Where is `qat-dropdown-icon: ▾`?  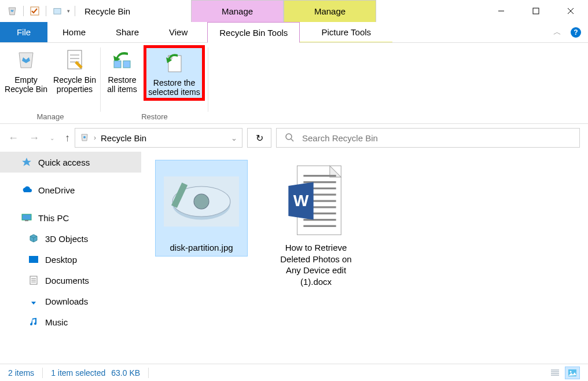 qat-dropdown-icon: ▾ is located at coordinates (68, 11).